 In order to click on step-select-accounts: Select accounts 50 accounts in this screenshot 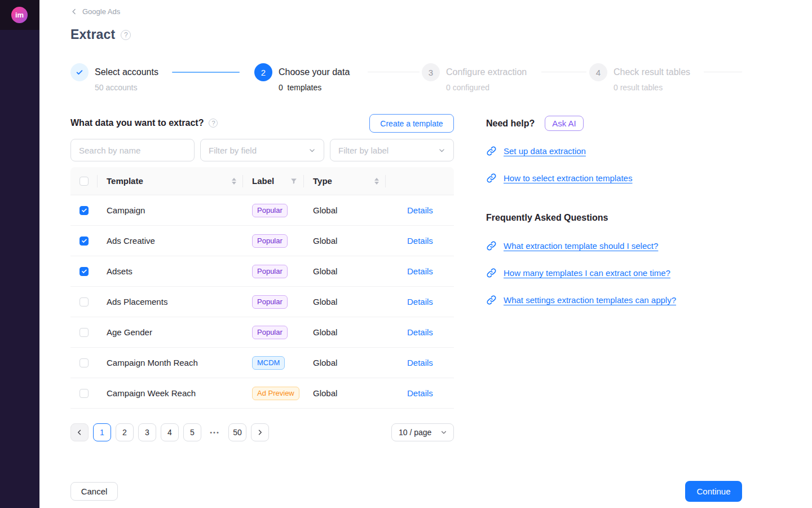, I will do `click(114, 78)`.